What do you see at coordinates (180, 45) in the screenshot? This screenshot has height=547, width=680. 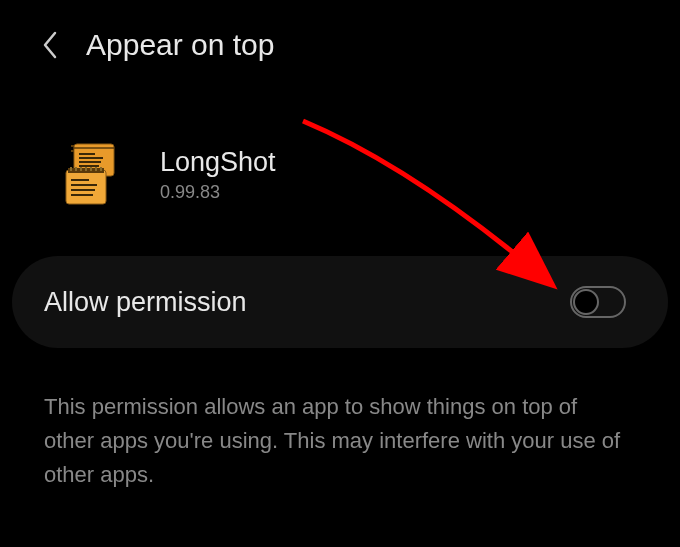 I see `page-title: Appear on top` at bounding box center [180, 45].